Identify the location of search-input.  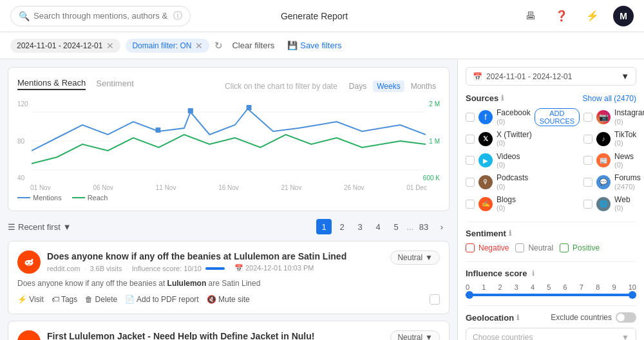
(102, 15).